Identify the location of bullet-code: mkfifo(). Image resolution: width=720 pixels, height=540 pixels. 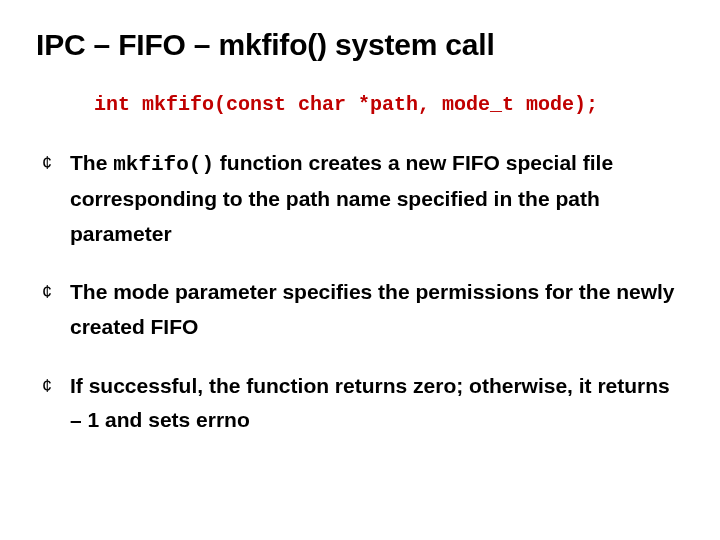
(164, 164).